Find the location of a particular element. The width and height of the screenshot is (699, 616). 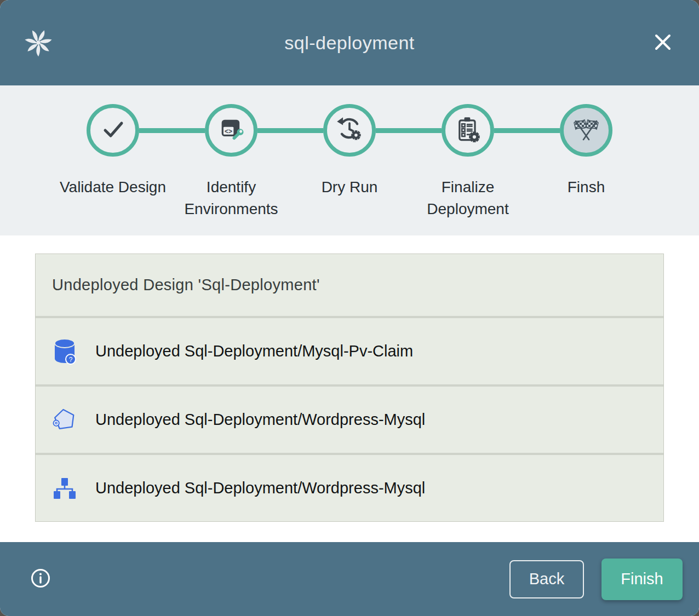

result-row-wordpress-mysql-service: Undeployed Sql-Deployment/Wordpress-Mysq… is located at coordinates (350, 419).